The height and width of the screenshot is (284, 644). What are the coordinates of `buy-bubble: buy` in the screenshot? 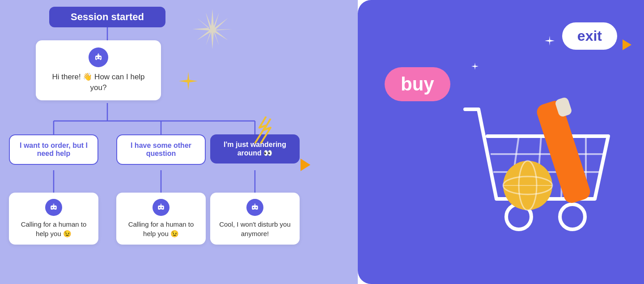 It's located at (418, 84).